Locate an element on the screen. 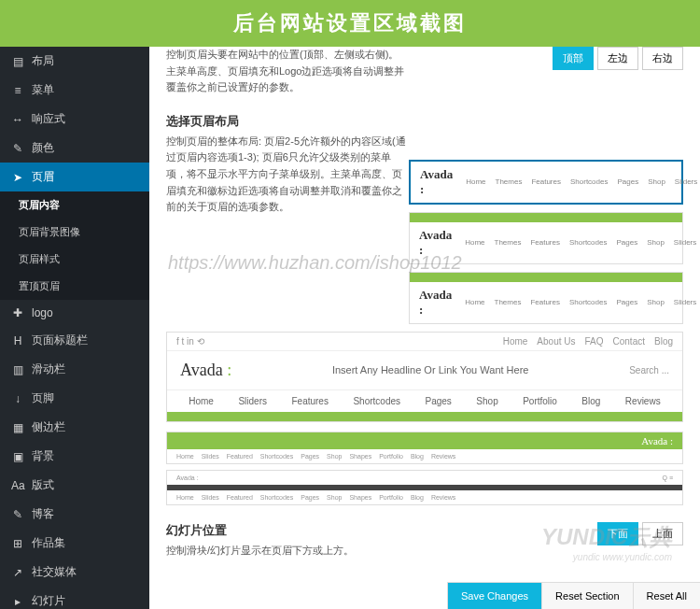 The width and height of the screenshot is (700, 609). page-banner: 后台网站设置区域截图 is located at coordinates (350, 23).